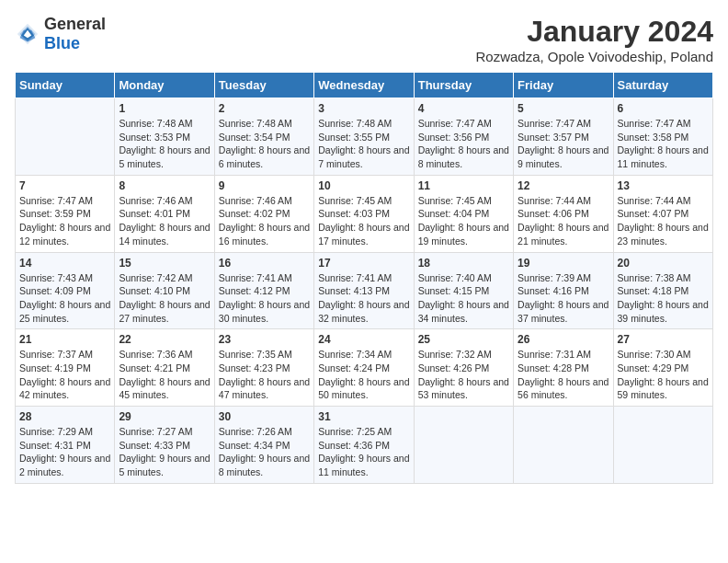 The image size is (728, 563). What do you see at coordinates (75, 24) in the screenshot?
I see `logo-general: General` at bounding box center [75, 24].